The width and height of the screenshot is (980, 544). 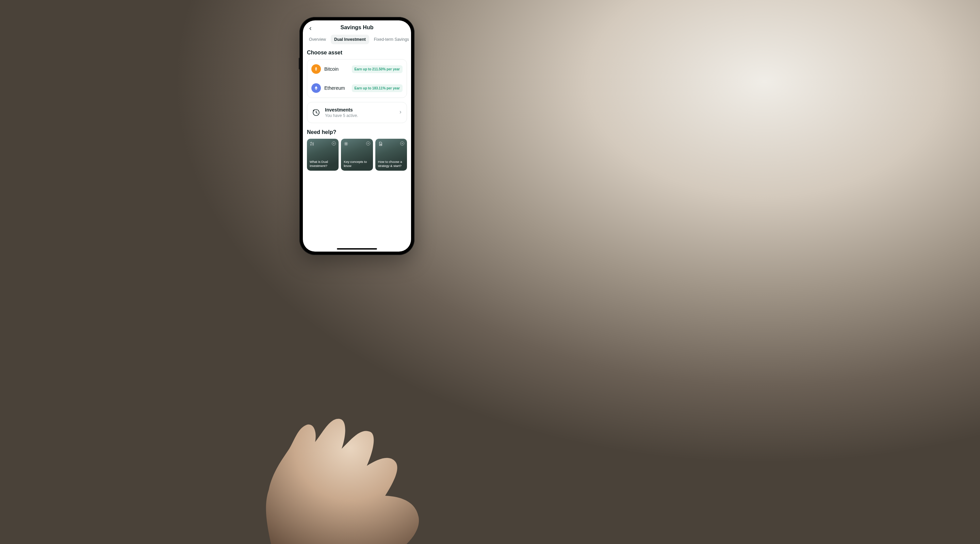 What do you see at coordinates (330, 466) in the screenshot?
I see `hand-image` at bounding box center [330, 466].